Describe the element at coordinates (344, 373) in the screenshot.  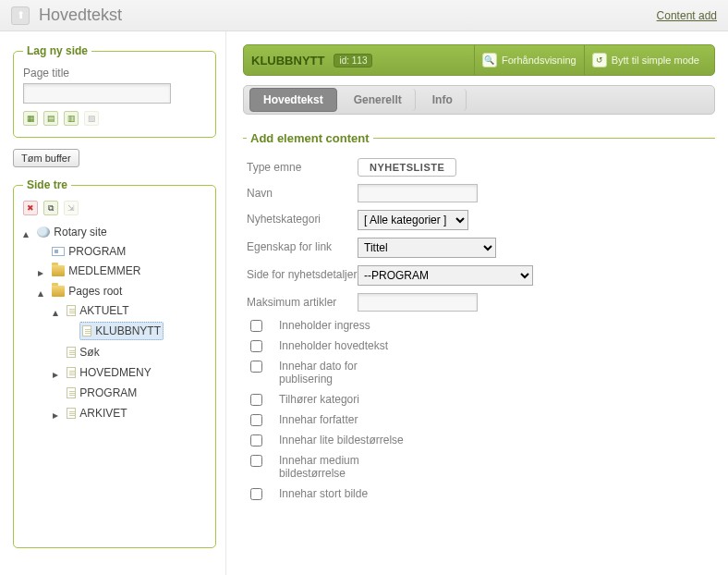
I see `chk-label: Innehar dato for publisering` at that location.